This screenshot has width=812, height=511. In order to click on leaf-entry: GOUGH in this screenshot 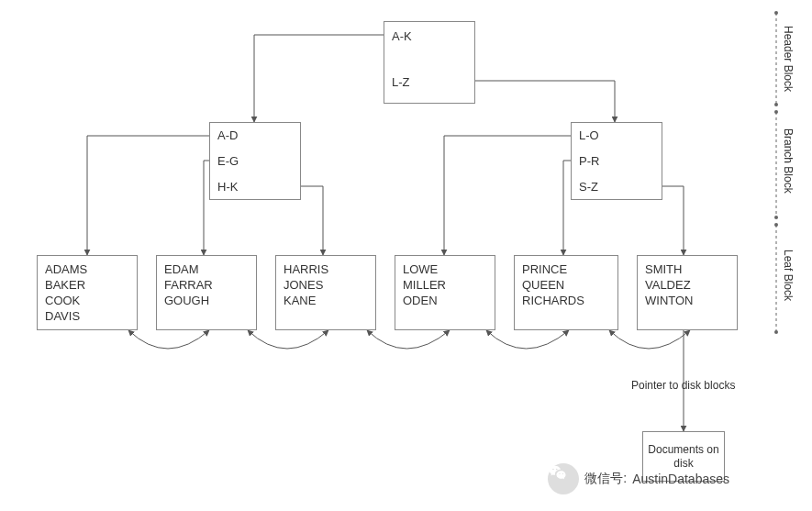, I will do `click(189, 301)`.